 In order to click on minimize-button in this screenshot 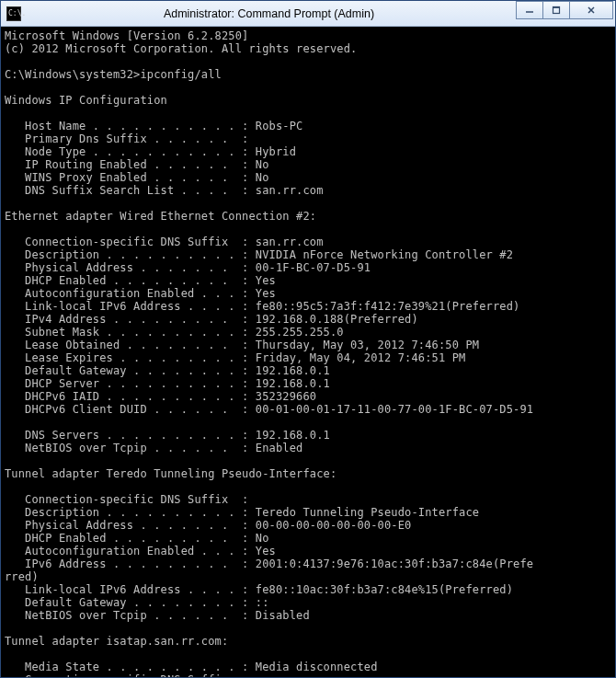, I will do `click(530, 10)`.